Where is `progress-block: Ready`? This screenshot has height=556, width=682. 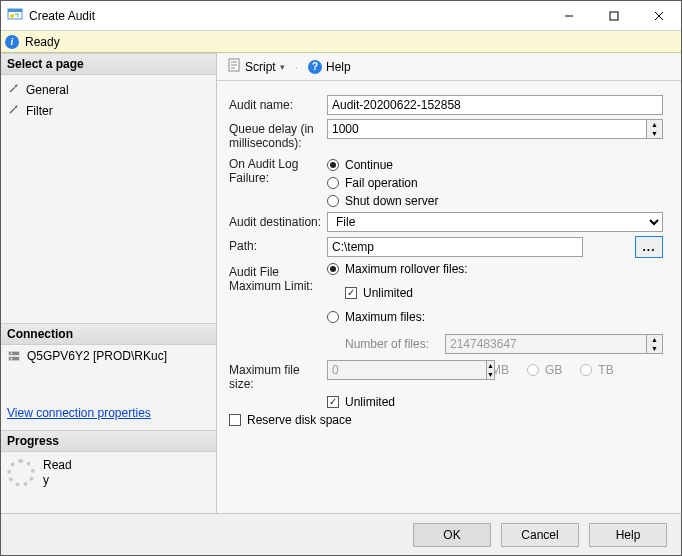 progress-block: Ready is located at coordinates (108, 472).